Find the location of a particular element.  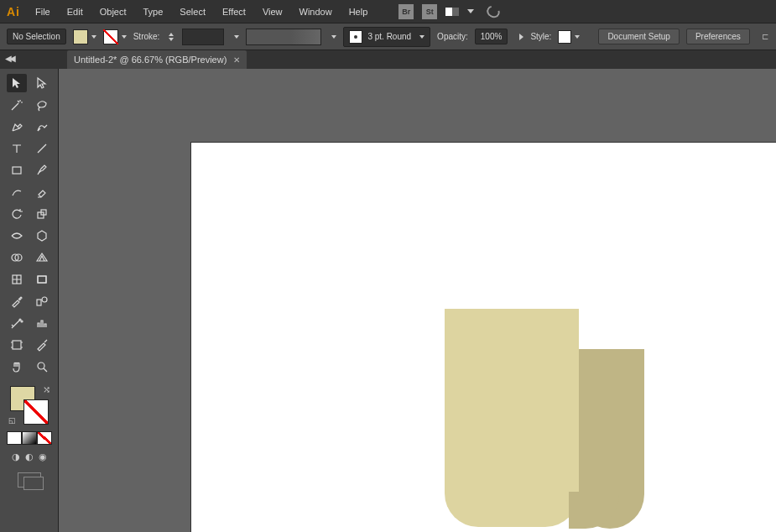

align-icon: ⊏ is located at coordinates (765, 37).